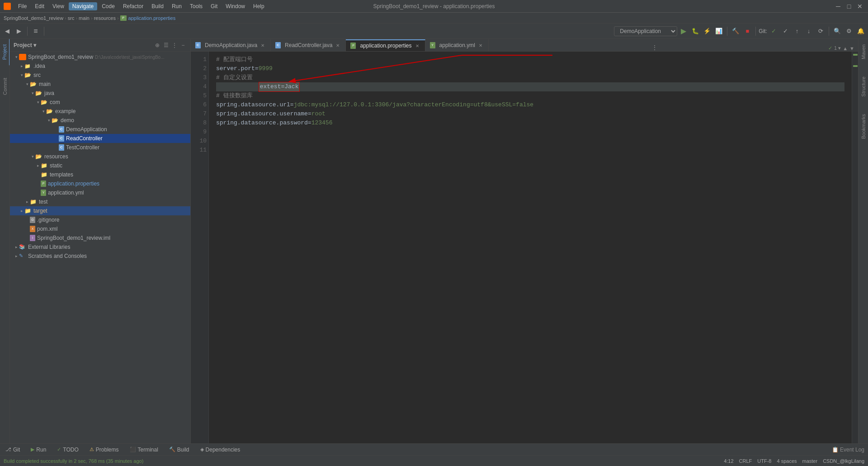 This screenshot has width=868, height=466. What do you see at coordinates (157, 6) in the screenshot?
I see `menu-build: Build` at bounding box center [157, 6].